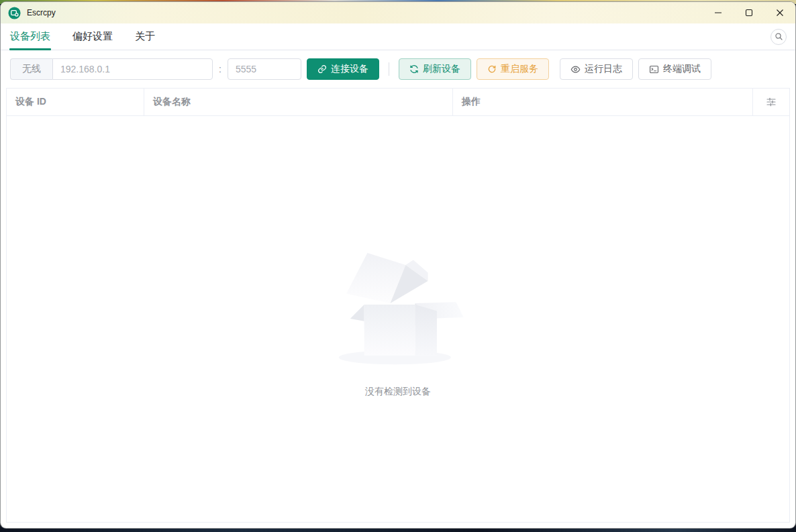 Image resolution: width=796 pixels, height=532 pixels. Describe the element at coordinates (398, 13) in the screenshot. I see `titlebar: Escrcpy` at that location.